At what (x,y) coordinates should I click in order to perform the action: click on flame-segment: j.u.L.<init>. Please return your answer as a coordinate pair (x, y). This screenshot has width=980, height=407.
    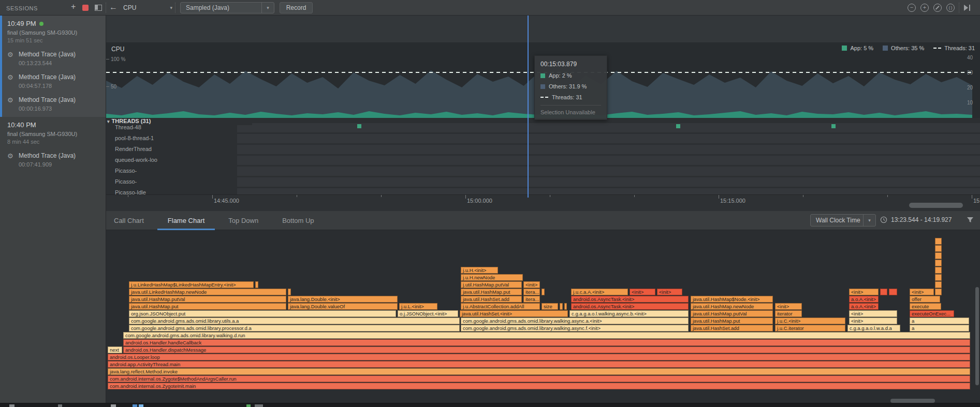
    Looking at the image, I should click on (418, 306).